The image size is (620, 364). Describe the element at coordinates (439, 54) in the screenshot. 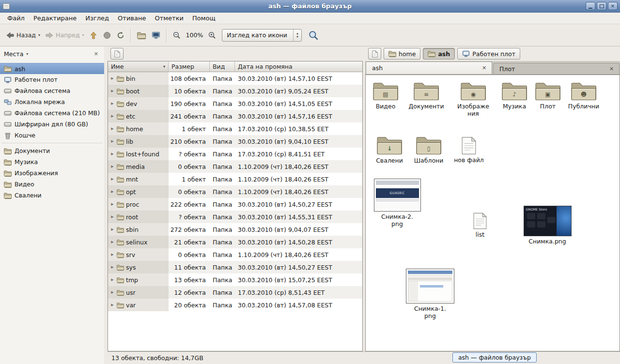

I see `path-button-ash: ash` at that location.